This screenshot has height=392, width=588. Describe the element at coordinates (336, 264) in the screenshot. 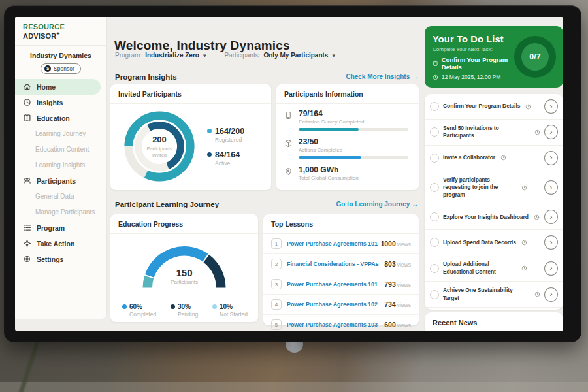

I see `lesson-link: Financial Considerations - VPPAs` at that location.